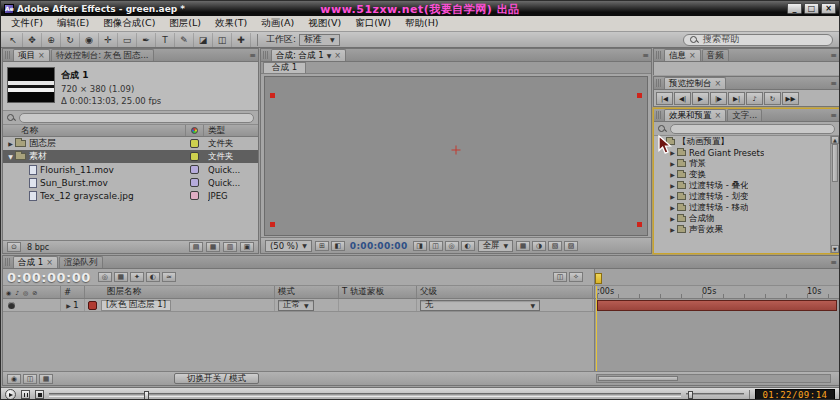 The height and width of the screenshot is (400, 840). What do you see at coordinates (716, 277) in the screenshot?
I see `time-ruler-top` at bounding box center [716, 277].